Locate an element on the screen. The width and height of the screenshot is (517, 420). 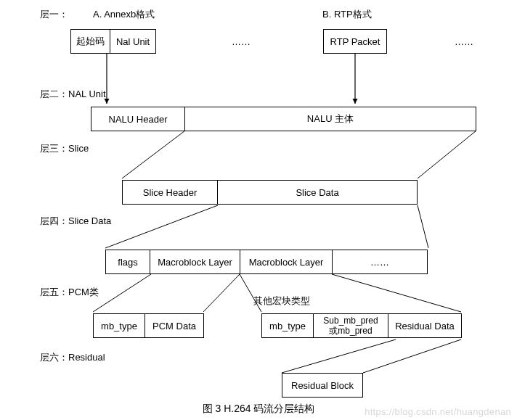
layer5-other-mb: 其他宏块类型 is located at coordinates (282, 301).